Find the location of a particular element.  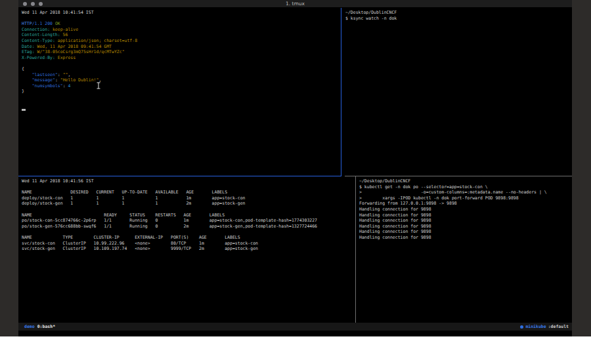

pane-divider-horizontal is located at coordinates (458, 176).